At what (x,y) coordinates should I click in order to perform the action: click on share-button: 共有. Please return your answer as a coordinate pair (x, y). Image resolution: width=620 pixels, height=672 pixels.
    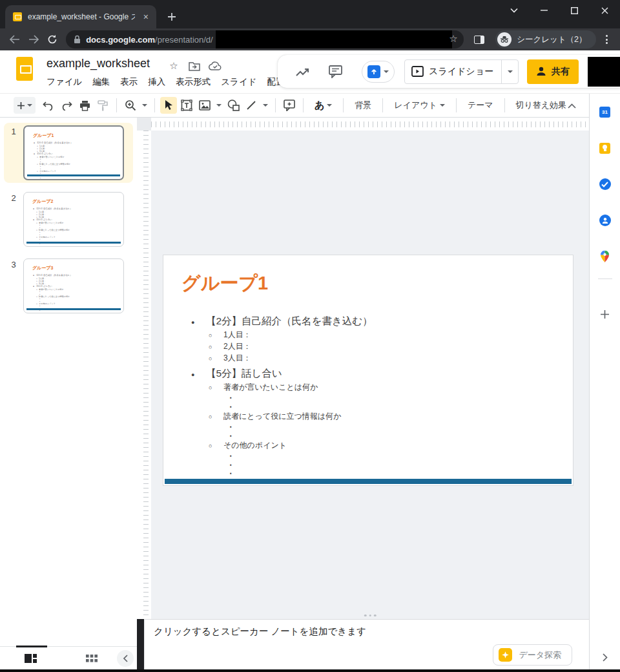
    Looking at the image, I should click on (553, 72).